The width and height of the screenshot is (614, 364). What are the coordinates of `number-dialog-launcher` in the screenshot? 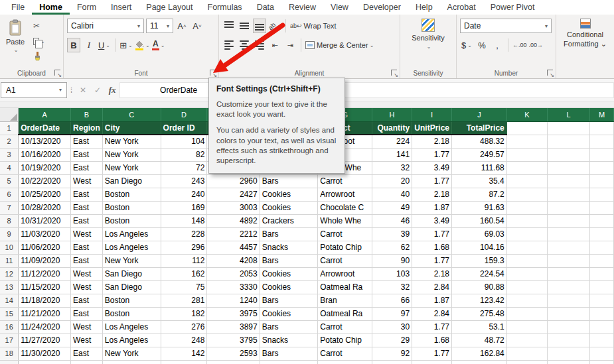 It's located at (550, 73).